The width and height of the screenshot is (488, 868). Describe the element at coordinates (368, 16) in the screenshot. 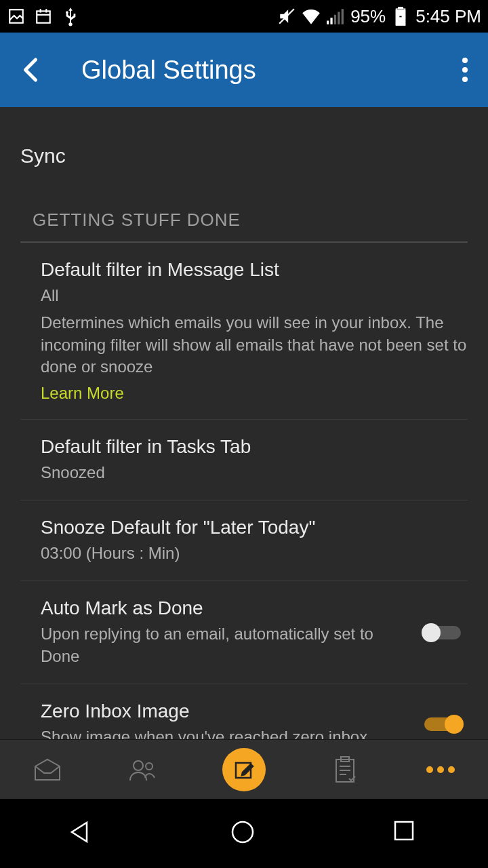

I see `battery-percent: 95%` at that location.